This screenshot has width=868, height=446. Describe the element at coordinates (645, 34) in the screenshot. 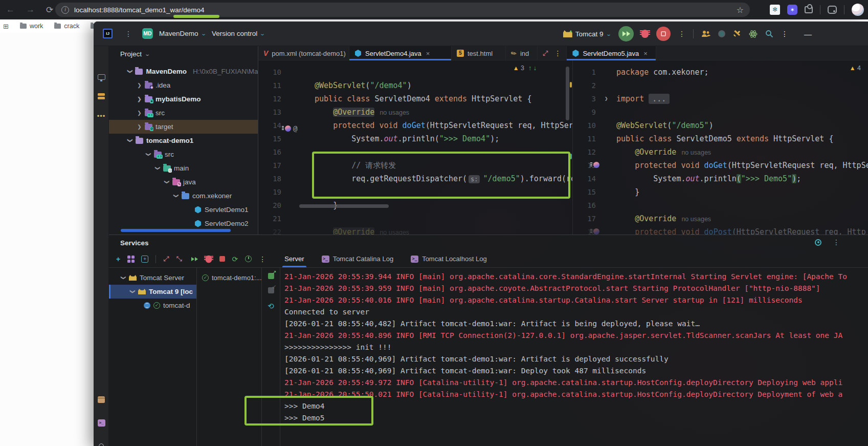

I see `debug-button` at that location.